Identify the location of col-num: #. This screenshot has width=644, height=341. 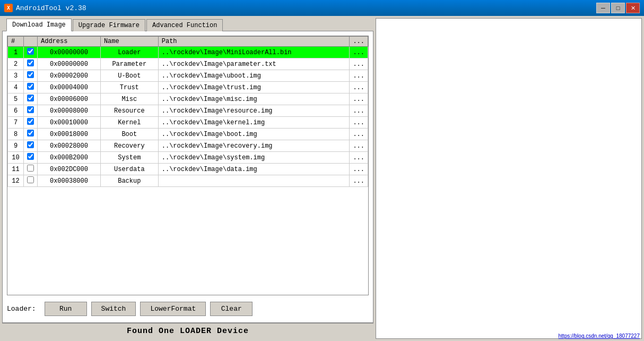
(16, 41).